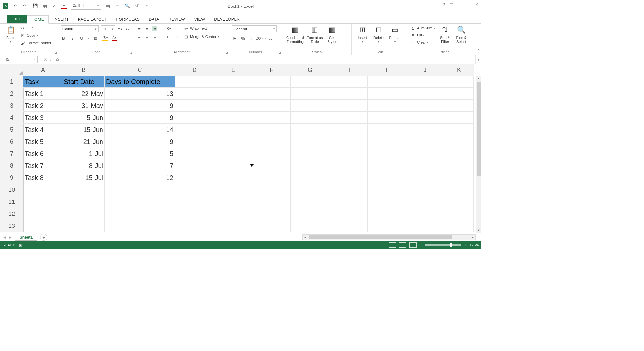  Describe the element at coordinates (254, 29) in the screenshot. I see `number-format-combo: General▼` at that location.